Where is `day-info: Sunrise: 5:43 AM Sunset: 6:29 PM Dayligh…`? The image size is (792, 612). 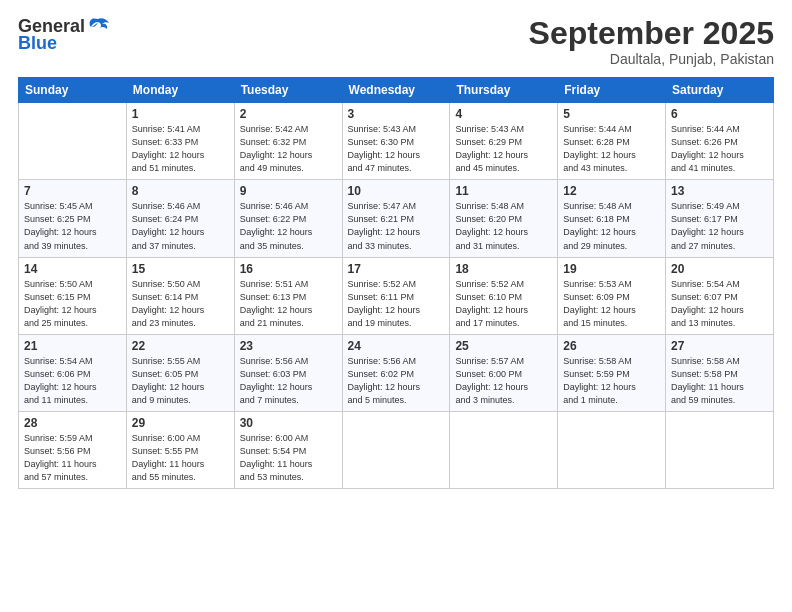
day-info: Sunrise: 5:43 AM Sunset: 6:29 PM Dayligh… is located at coordinates (504, 149).